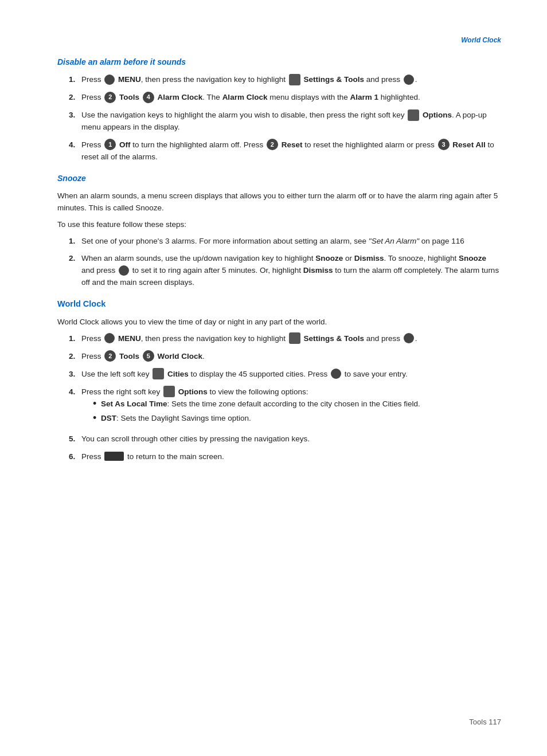 Image resolution: width=547 pixels, height=756 pixels. I want to click on table-row: 2. When an alarm sounds, use the up/down…, so click(285, 271).